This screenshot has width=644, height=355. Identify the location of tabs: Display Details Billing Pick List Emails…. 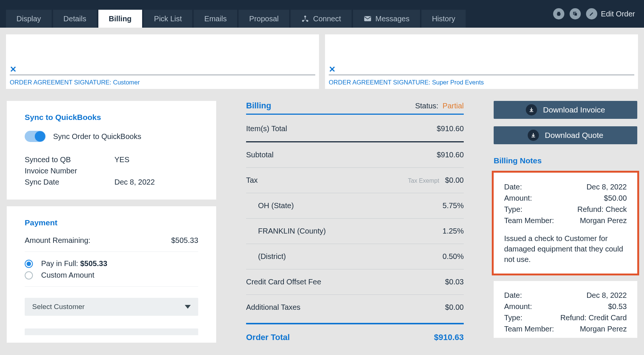
(236, 14).